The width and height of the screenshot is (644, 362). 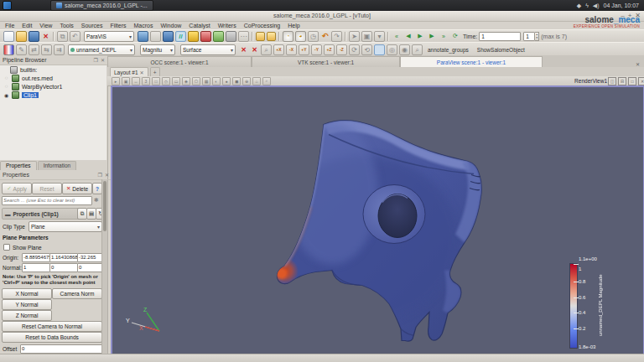 What do you see at coordinates (45, 25) in the screenshot?
I see `menu-view: View` at bounding box center [45, 25].